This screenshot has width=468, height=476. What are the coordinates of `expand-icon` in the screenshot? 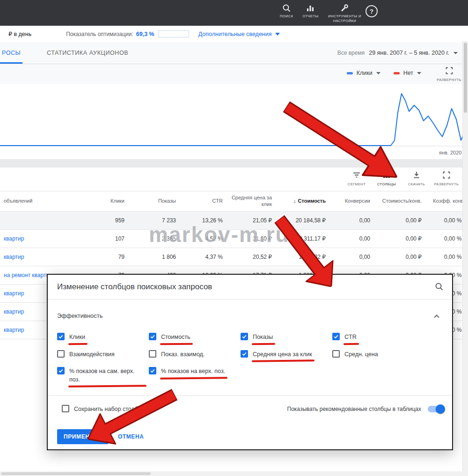 It's located at (449, 72).